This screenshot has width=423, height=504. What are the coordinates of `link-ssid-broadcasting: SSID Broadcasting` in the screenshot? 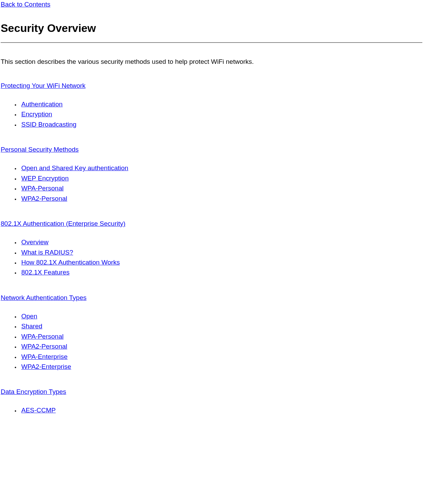 It's located at (49, 124).